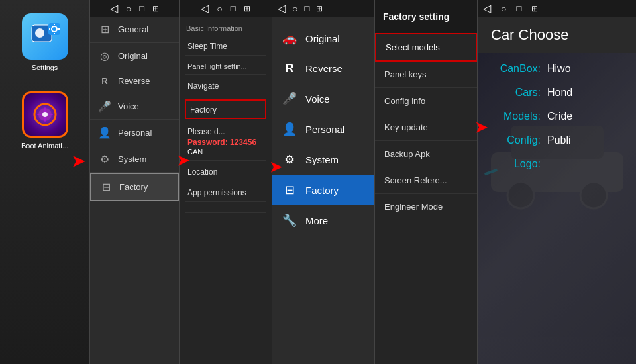 This screenshot has height=364, width=636. Describe the element at coordinates (134, 182) in the screenshot. I see `panel-settings-menu: ◁ ○ □ ⊞ ⊞ General ◎ Original R Reverse 🎤…` at that location.